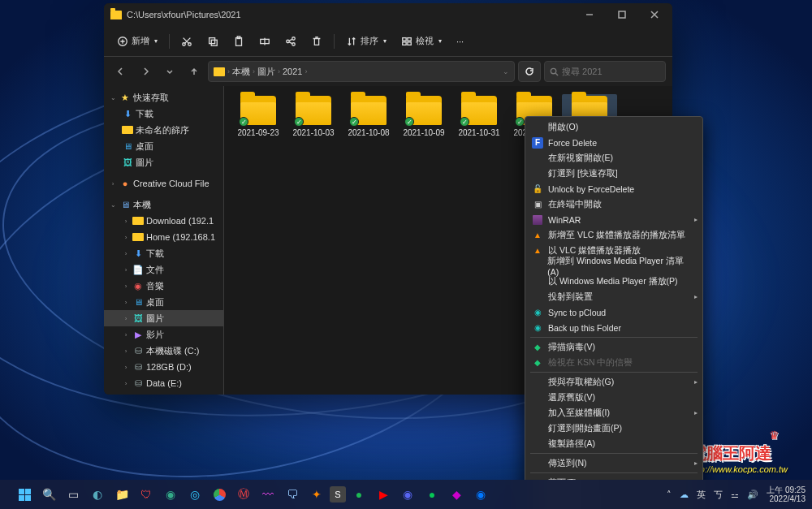 Image resolution: width=812 pixels, height=509 pixels. Describe the element at coordinates (614, 157) in the screenshot. I see `cm-open-new-window: 在新視窗開啟(E)` at that location.